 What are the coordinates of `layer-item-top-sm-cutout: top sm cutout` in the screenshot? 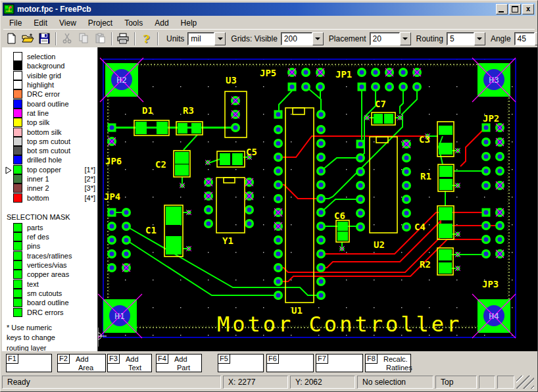 It's located at (50, 141).